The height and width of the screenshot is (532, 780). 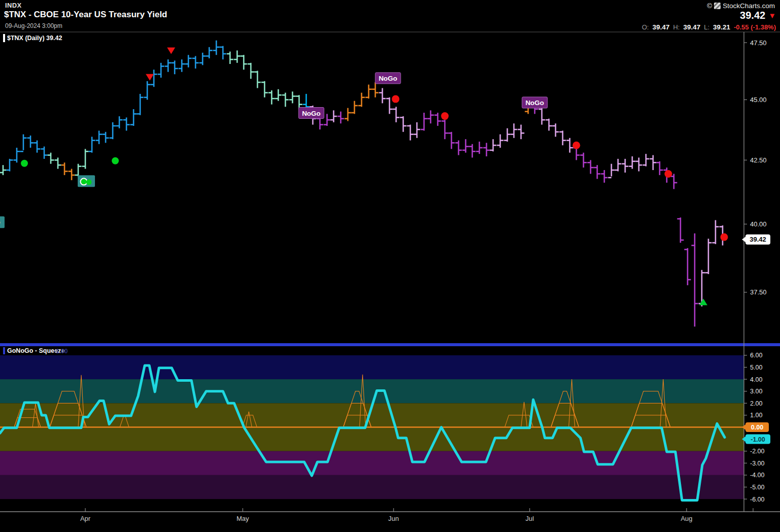 I want to click on last-price-value: 39.42, so click(x=753, y=15).